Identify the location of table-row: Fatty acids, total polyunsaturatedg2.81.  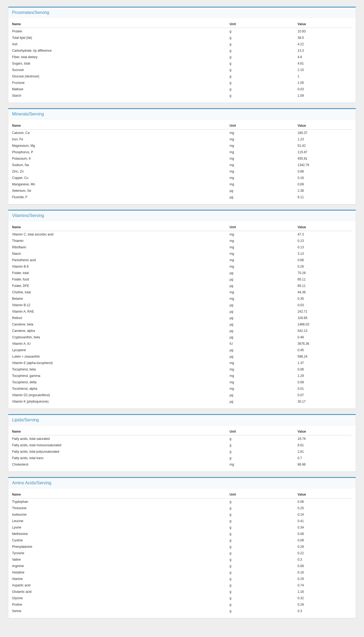
(182, 452).